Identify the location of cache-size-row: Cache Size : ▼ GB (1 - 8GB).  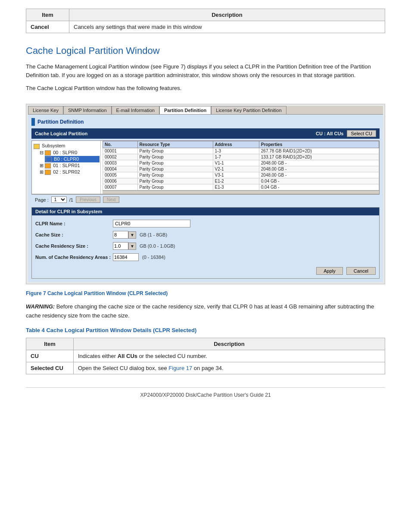
(206, 235).